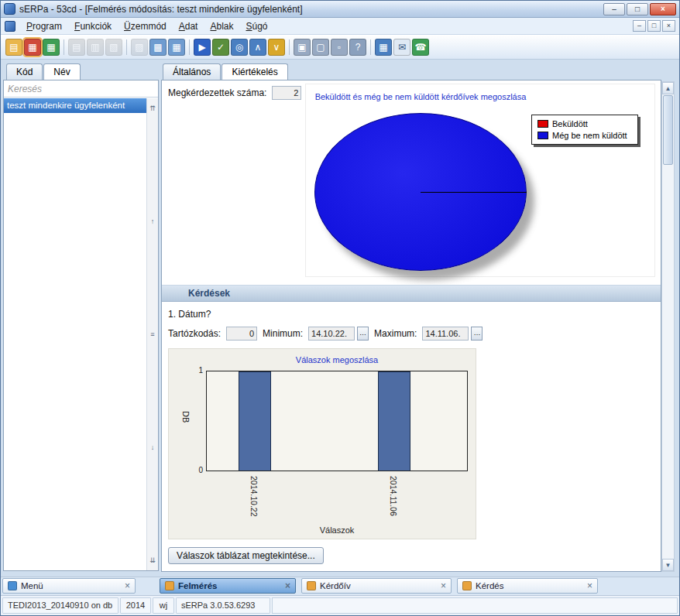 The width and height of the screenshot is (680, 616). What do you see at coordinates (339, 47) in the screenshot?
I see `window-list-icon: ▫` at bounding box center [339, 47].